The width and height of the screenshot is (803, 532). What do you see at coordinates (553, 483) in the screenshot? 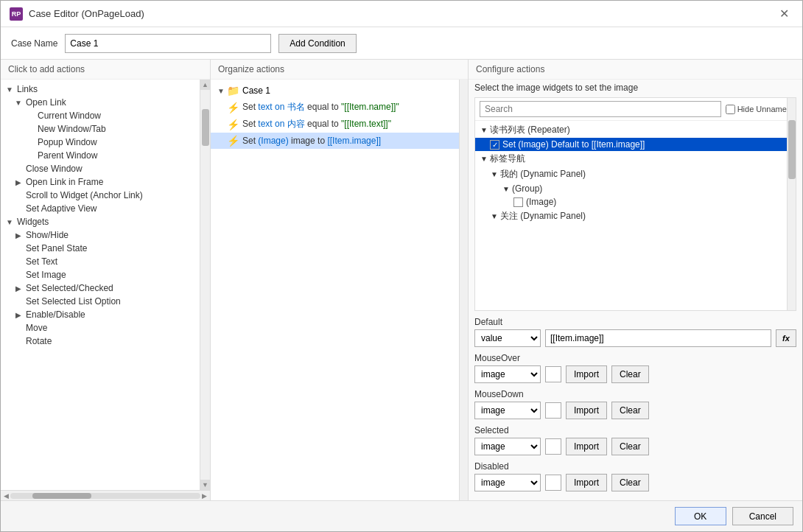
I see `disabled-swatch` at bounding box center [553, 483].